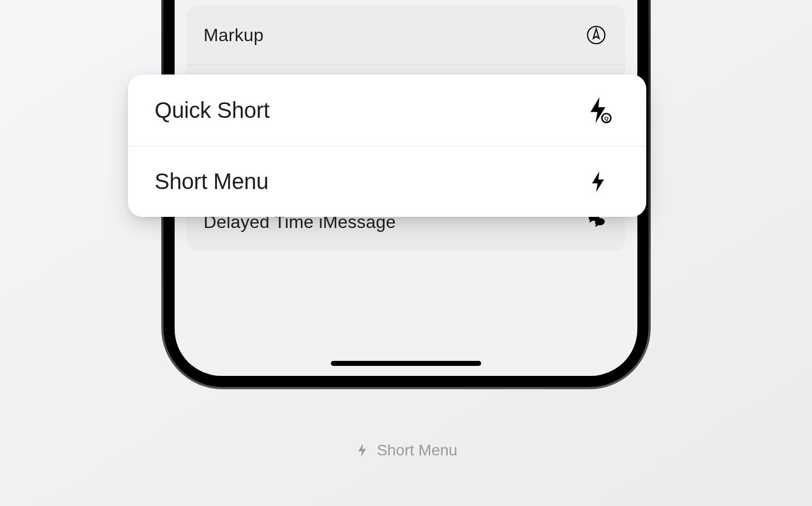 This screenshot has width=812, height=506. What do you see at coordinates (598, 110) in the screenshot?
I see `bolt-q-icon: Q` at bounding box center [598, 110].